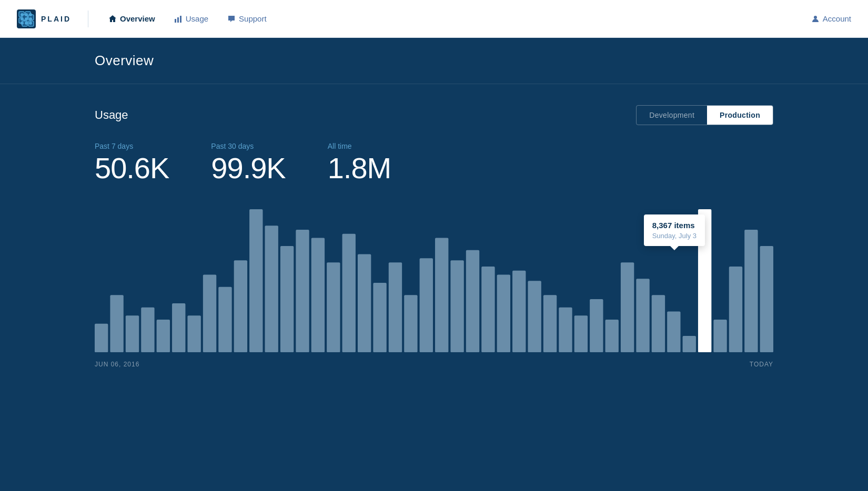 The height and width of the screenshot is (491, 868). What do you see at coordinates (247, 19) in the screenshot?
I see `nav-item-support: Support` at bounding box center [247, 19].